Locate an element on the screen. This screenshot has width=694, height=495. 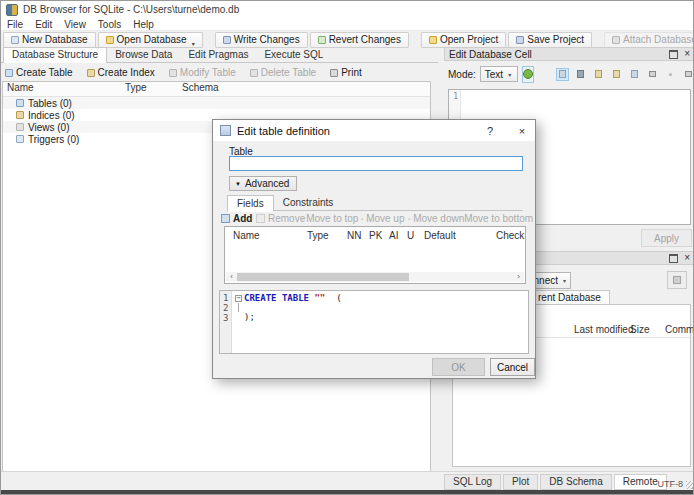
fields-column-nn: NN is located at coordinates (354, 236).